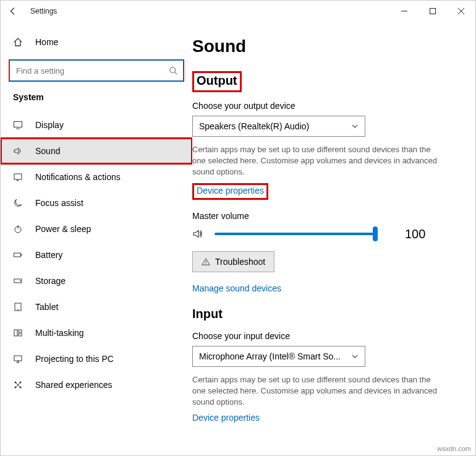 The height and width of the screenshot is (456, 476). What do you see at coordinates (230, 191) in the screenshot?
I see `output-device-properties-link: Device properties` at bounding box center [230, 191].